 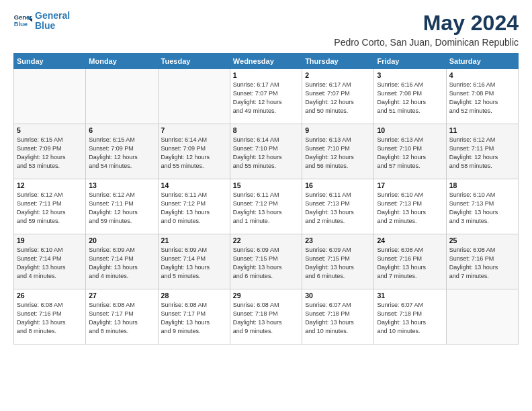 What do you see at coordinates (266, 62) in the screenshot?
I see `calendar-header-row: SundayMondayTuesdayWednesdayThursdayFrid…` at bounding box center [266, 62].